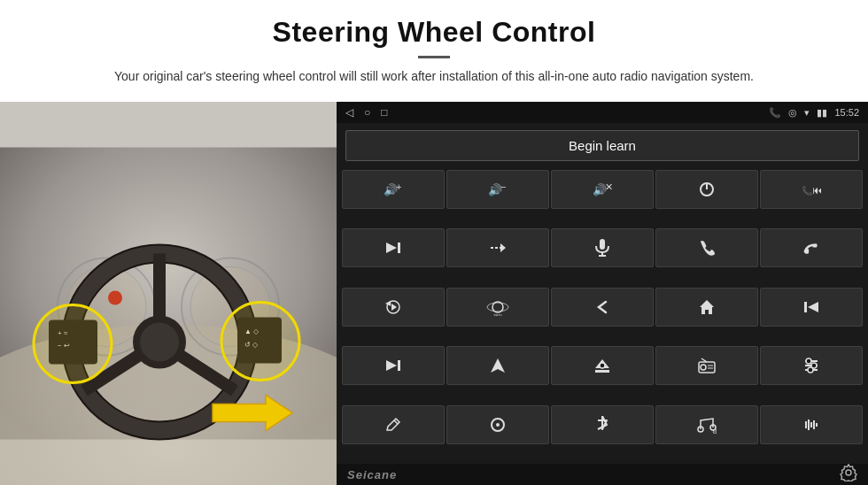 The image size is (868, 485). What do you see at coordinates (707, 248) in the screenshot?
I see `phone-call-button` at bounding box center [707, 248].